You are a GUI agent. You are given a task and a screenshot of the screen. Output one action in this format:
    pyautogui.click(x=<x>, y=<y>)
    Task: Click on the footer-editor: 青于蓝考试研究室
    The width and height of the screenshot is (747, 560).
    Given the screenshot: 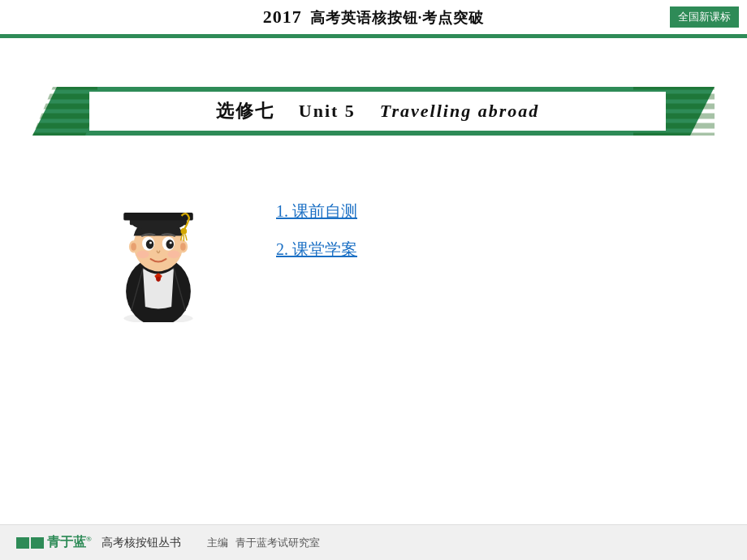 What is the action you would take?
    pyautogui.click(x=278, y=542)
    